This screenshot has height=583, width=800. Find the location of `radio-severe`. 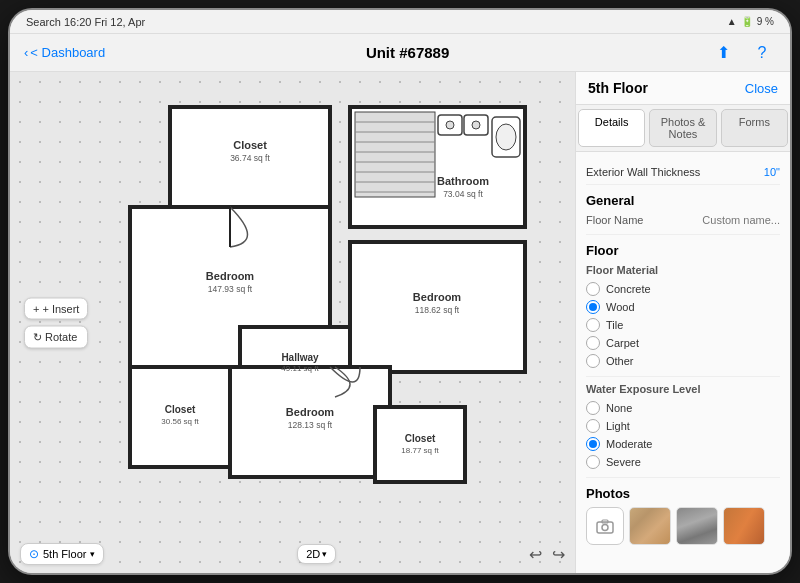

radio-severe is located at coordinates (593, 462).